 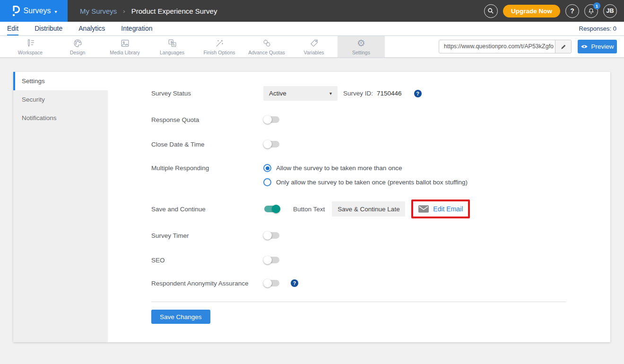 I want to click on survey-id-label: Survey ID:, so click(x=358, y=94).